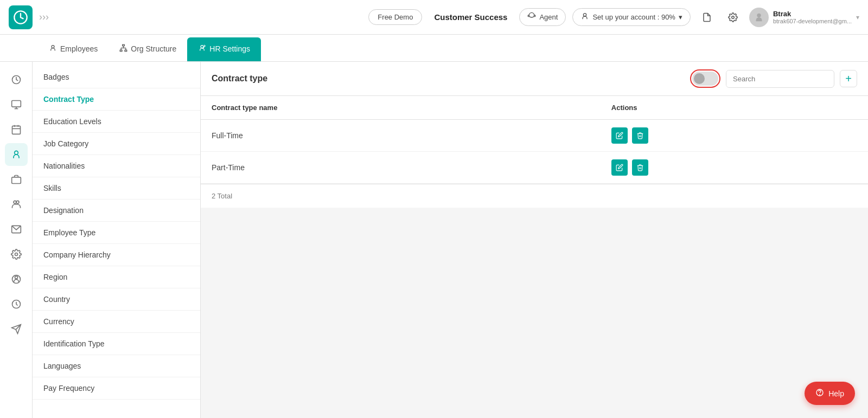 The width and height of the screenshot is (868, 418). I want to click on search-icon, so click(832, 79).